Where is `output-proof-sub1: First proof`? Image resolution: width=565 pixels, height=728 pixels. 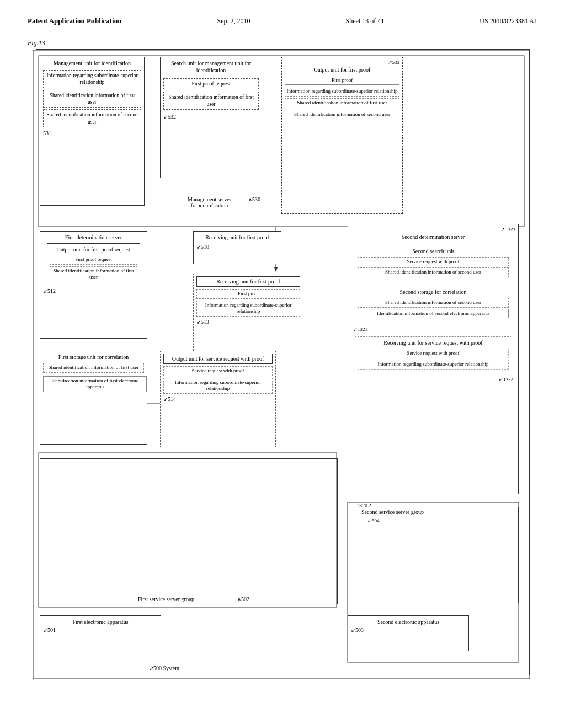 output-proof-sub1: First proof is located at coordinates (342, 81).